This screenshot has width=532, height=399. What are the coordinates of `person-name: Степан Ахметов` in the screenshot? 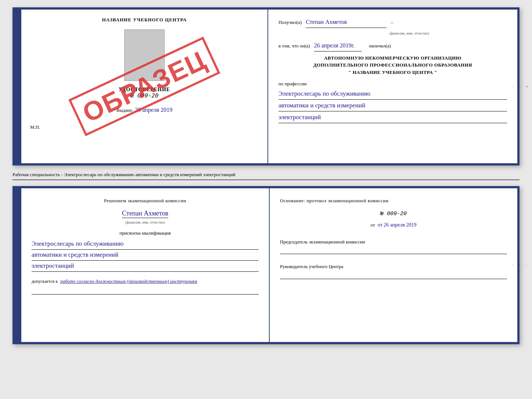 It's located at (145, 214).